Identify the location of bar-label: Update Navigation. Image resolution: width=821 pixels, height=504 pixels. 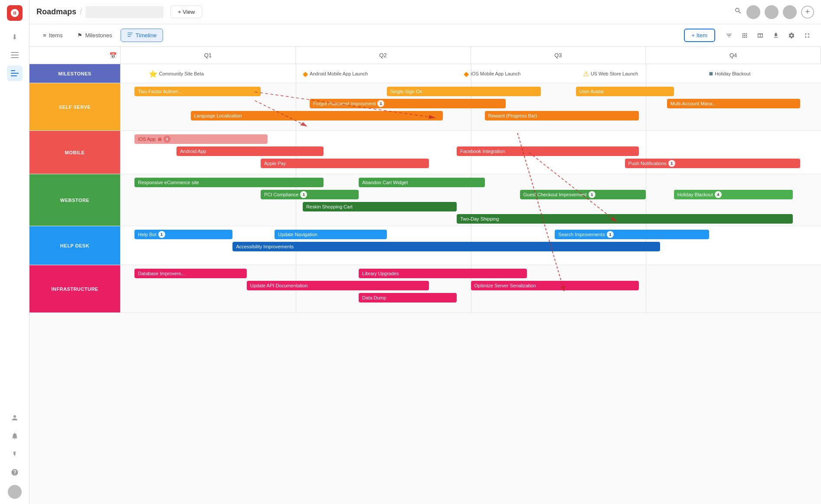
(298, 234).